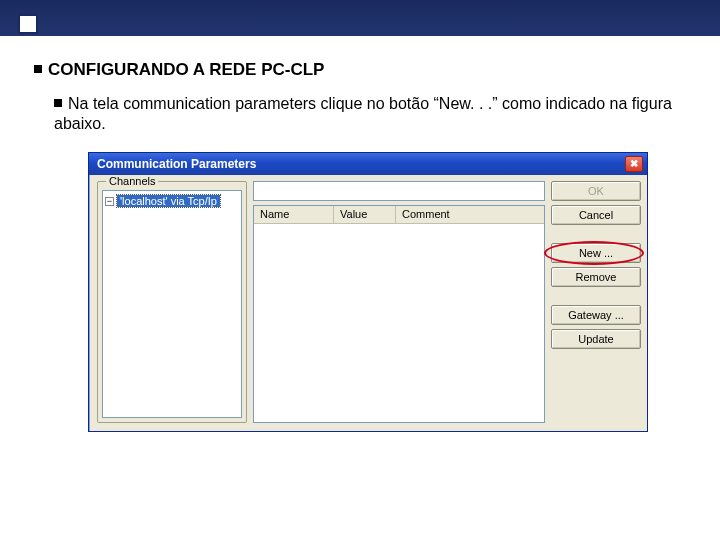 The width and height of the screenshot is (720, 540). I want to click on grid-header: Name Value Comment, so click(399, 215).